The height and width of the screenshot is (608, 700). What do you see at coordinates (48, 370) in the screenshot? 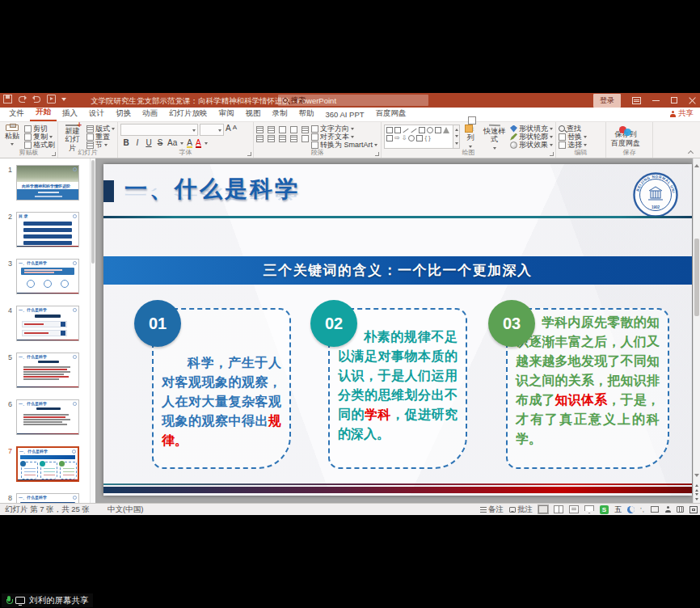
I see `slide-thumbnail-5: 一、什么是科学` at bounding box center [48, 370].